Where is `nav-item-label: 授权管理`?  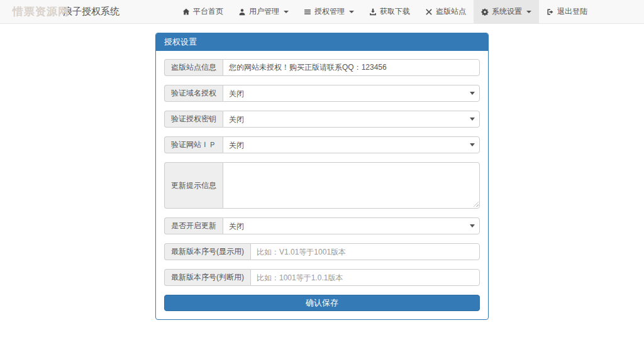
nav-item-label: 授权管理 is located at coordinates (330, 11).